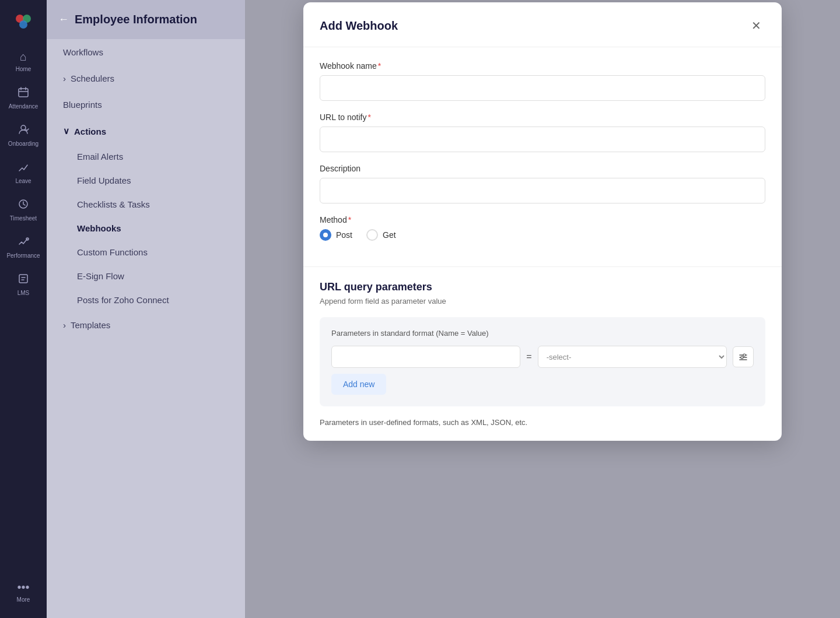 Image resolution: width=840 pixels, height=618 pixels. Describe the element at coordinates (153, 276) in the screenshot. I see `nav-sub-link-e-sign-flow: E-Sign Flow` at that location.